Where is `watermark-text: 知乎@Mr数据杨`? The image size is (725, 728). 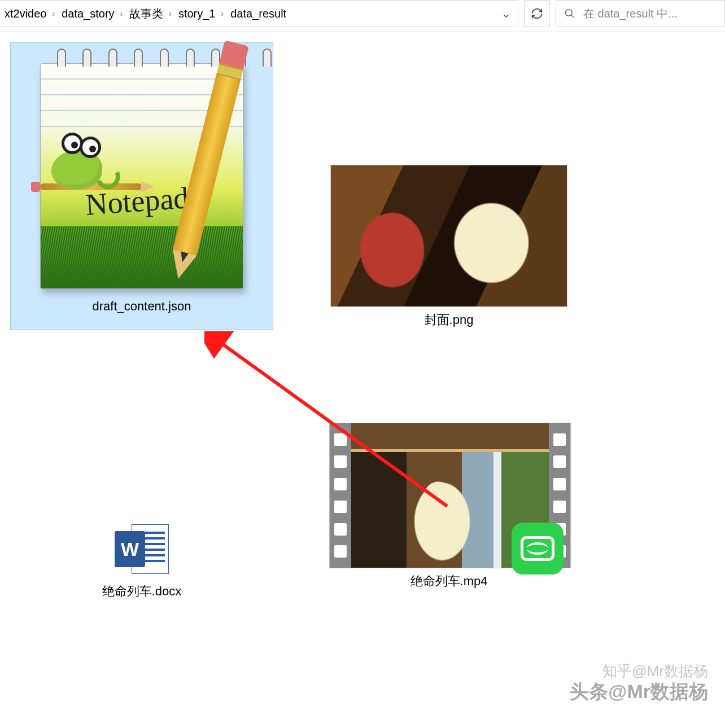
watermark-text: 知乎@Mr数据杨 is located at coordinates (655, 672).